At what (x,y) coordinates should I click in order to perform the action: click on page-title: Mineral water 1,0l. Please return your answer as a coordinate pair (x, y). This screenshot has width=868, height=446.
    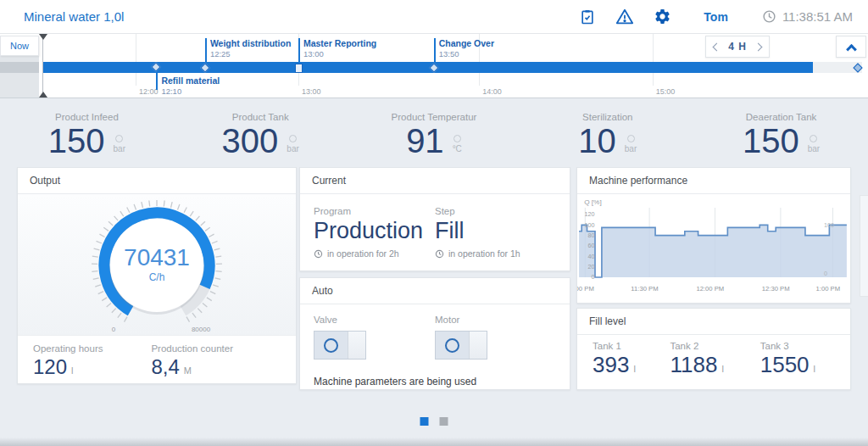
    Looking at the image, I should click on (74, 17).